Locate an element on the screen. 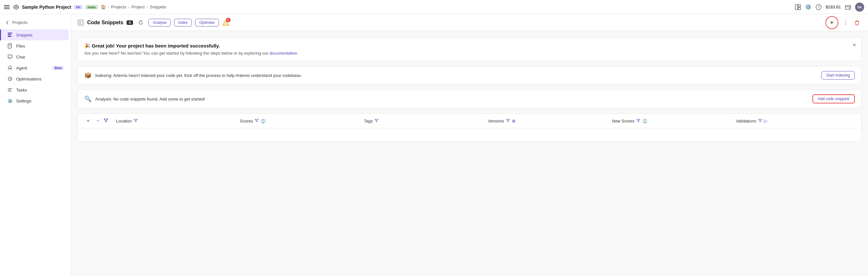 This screenshot has width=868, height=276. topbar-left: Sample Python Project hh main 🏠 › Projec… is located at coordinates (398, 7).